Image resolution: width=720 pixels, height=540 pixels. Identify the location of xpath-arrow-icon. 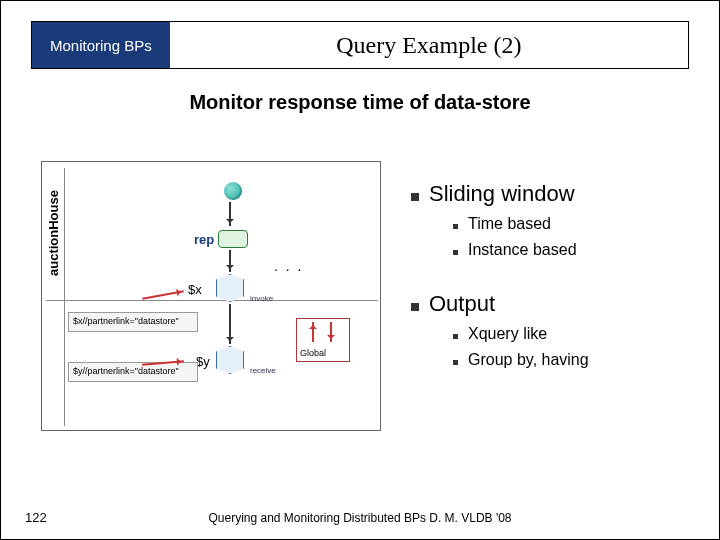
(163, 294).